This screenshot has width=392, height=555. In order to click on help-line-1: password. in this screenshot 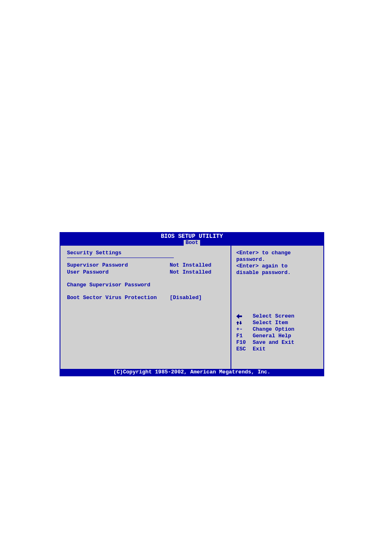, I will do `click(277, 260)`.